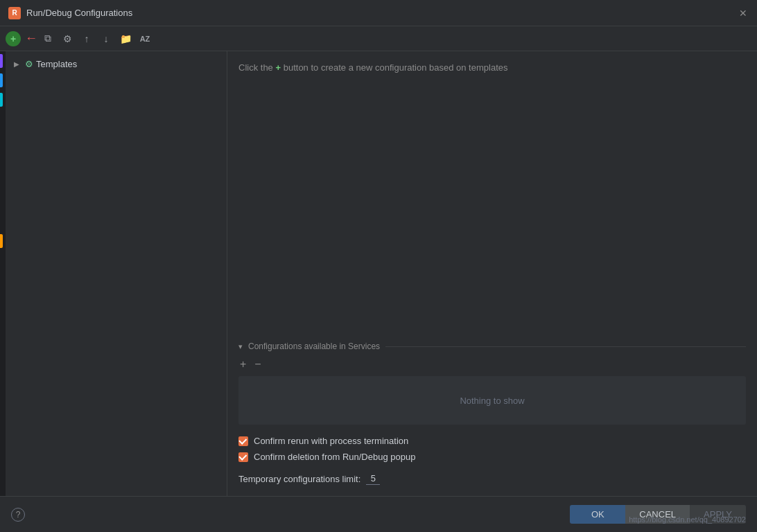 This screenshot has width=757, height=532. I want to click on checkbox-label-deletion: Confirm deletion from Run/Debug popup, so click(334, 457).